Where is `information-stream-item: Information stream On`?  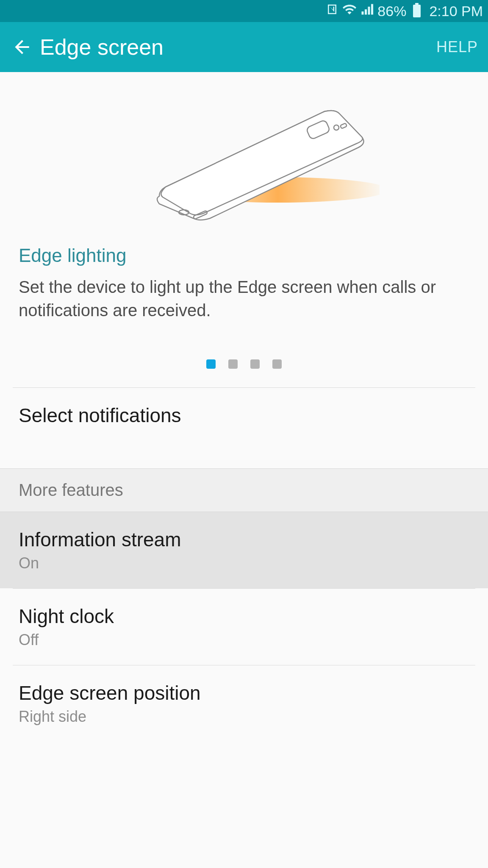
information-stream-item: Information stream On is located at coordinates (244, 550).